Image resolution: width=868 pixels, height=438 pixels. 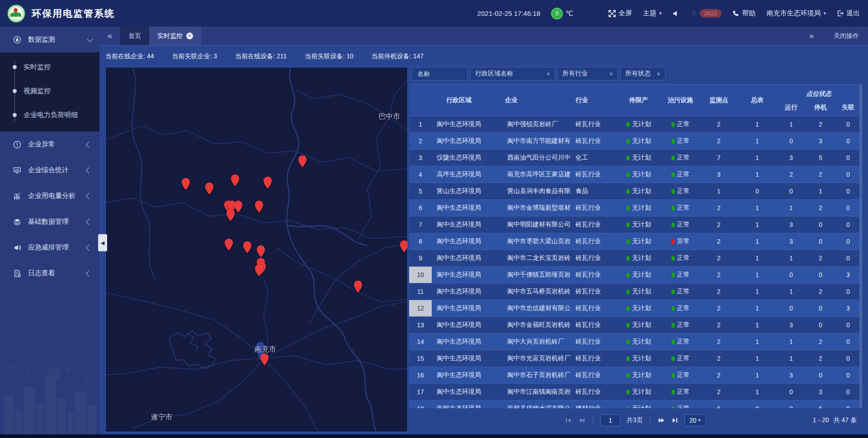 What do you see at coordinates (636, 241) in the screenshot?
I see `table-row: 8阆中生态环境局阆中市枣碧大梁山页岩砖瓦行业无计划异常21300` at bounding box center [636, 241].